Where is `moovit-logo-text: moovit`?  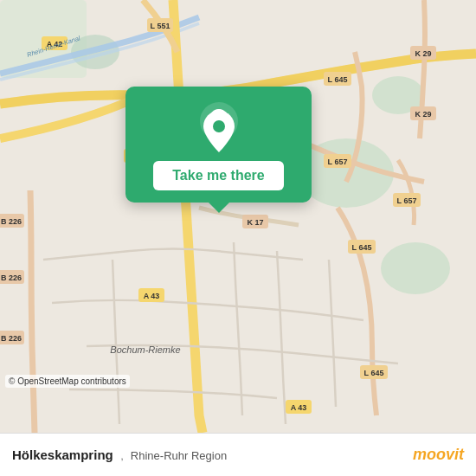 moovit-logo-text: moovit is located at coordinates (438, 455).